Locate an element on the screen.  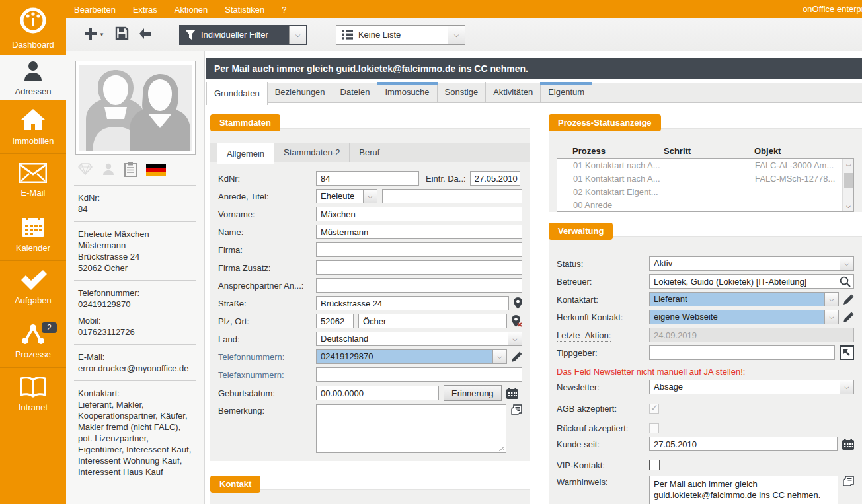
add-button: ▼ is located at coordinates (94, 35).